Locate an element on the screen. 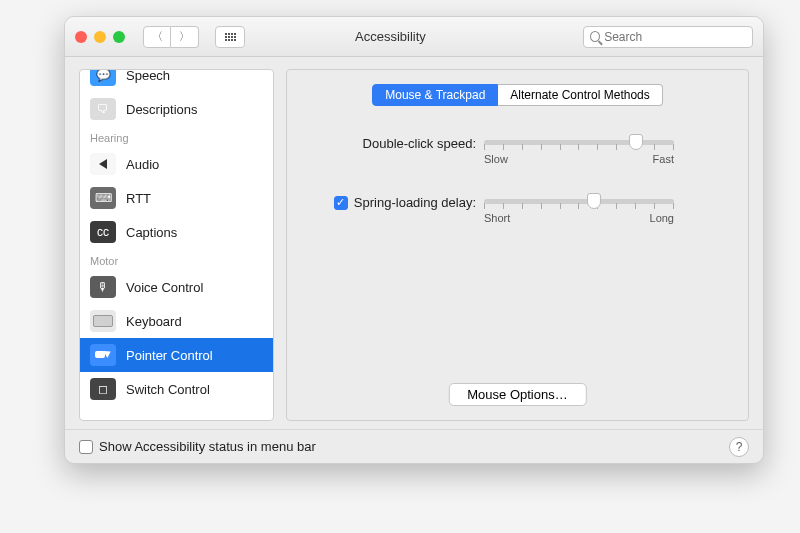 This screenshot has height=533, width=800. sidebar-item-pointer-control: Pointer Control is located at coordinates (176, 355).